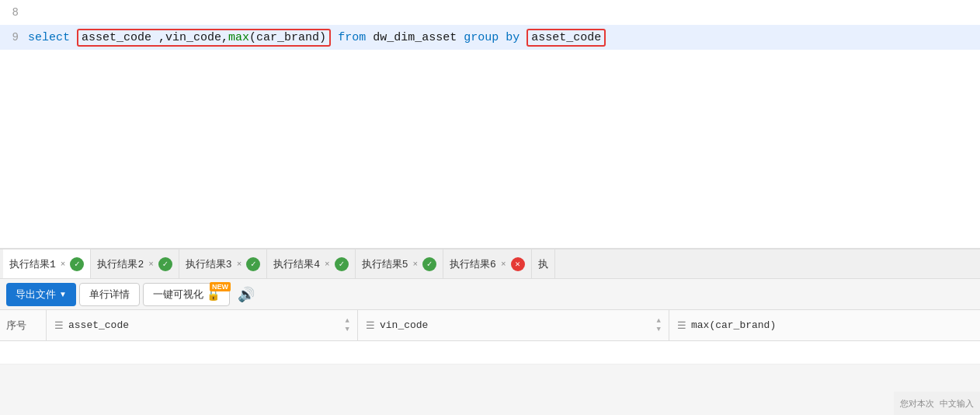 The height and width of the screenshot is (415, 980). I want to click on line-number-9: 9, so click(14, 37).